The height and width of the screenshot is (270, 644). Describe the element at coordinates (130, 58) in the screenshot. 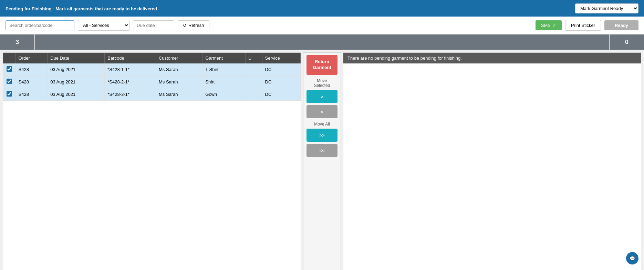

I see `col-barcode: Barcode` at that location.